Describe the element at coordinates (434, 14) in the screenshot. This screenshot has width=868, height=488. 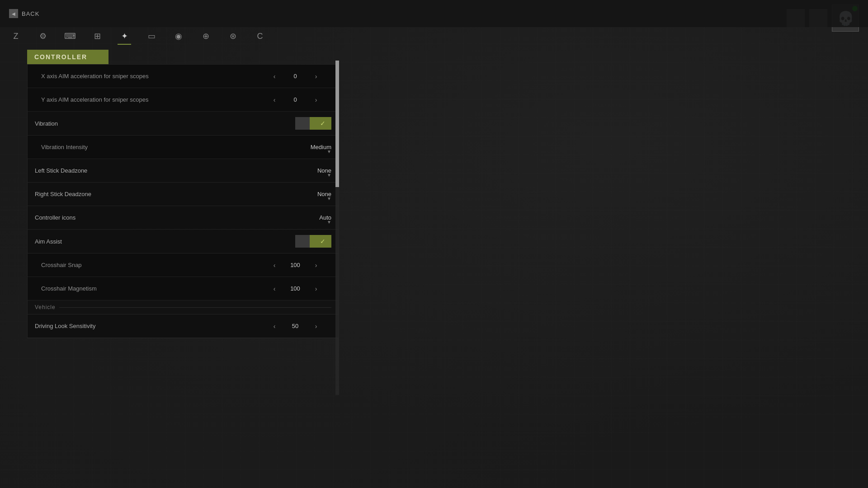
I see `top-bar: ◀ BACK` at that location.